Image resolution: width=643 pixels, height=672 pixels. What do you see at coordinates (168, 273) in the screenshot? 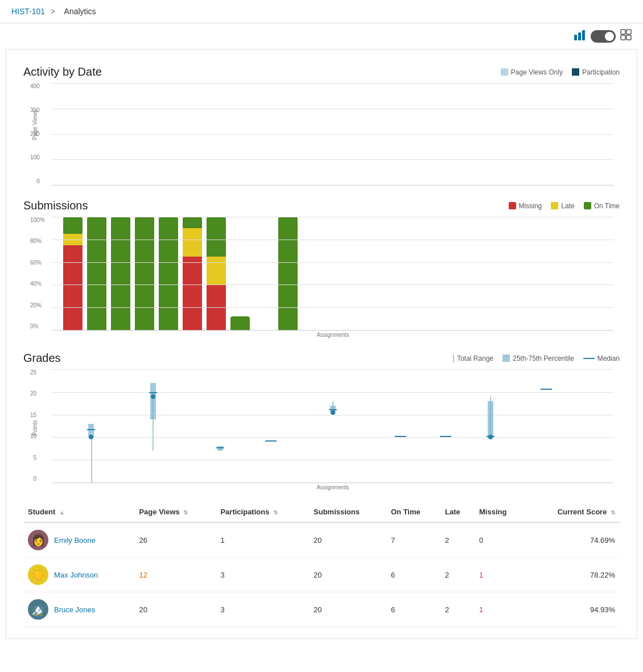
I see `sub-bar-5-green` at bounding box center [168, 273].